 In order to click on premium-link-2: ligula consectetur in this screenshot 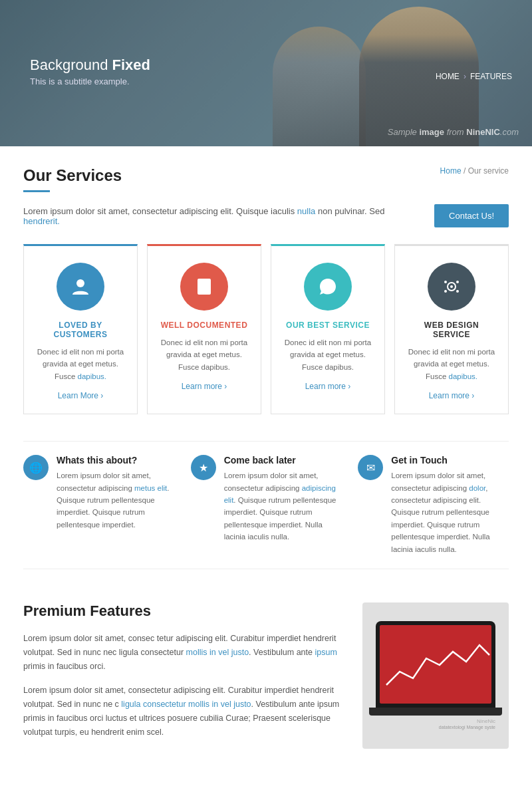, I will do `click(153, 704)`.